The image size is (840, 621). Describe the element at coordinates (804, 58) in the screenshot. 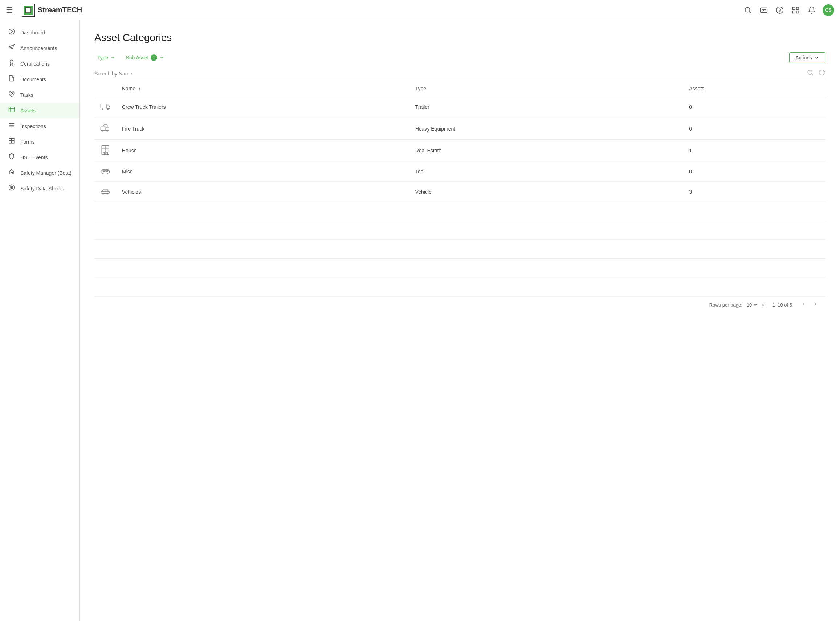

I see `actions-label: Actions` at that location.